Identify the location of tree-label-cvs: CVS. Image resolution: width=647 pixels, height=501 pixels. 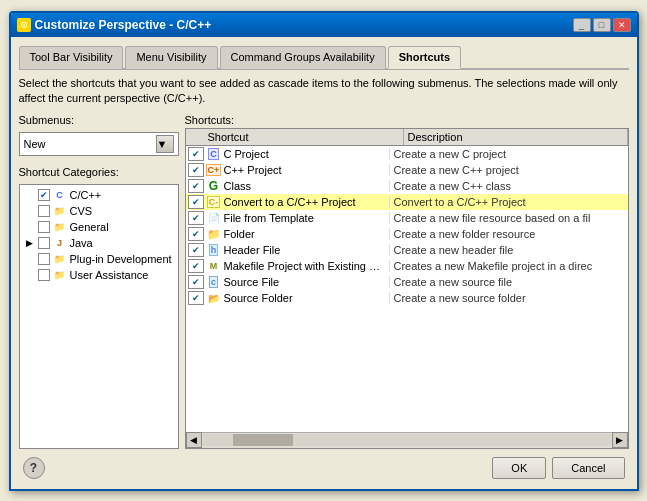
(82, 211).